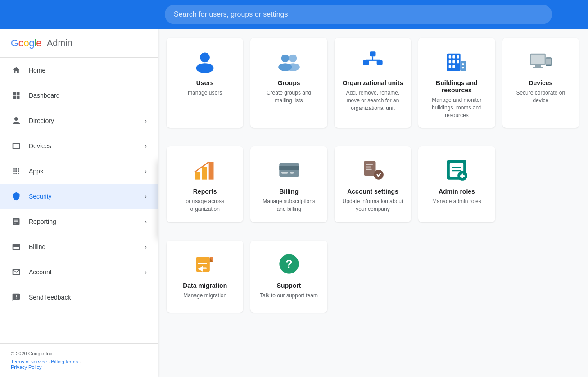 This screenshot has height=377, width=588. I want to click on sidebar-label-feedback: Send feedback, so click(50, 297).